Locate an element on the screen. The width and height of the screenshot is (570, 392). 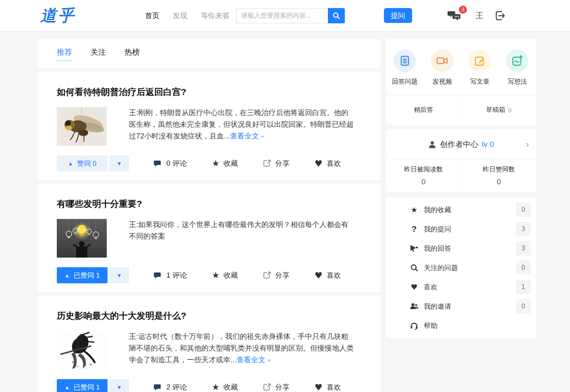
share-label: 分享 is located at coordinates (282, 387).